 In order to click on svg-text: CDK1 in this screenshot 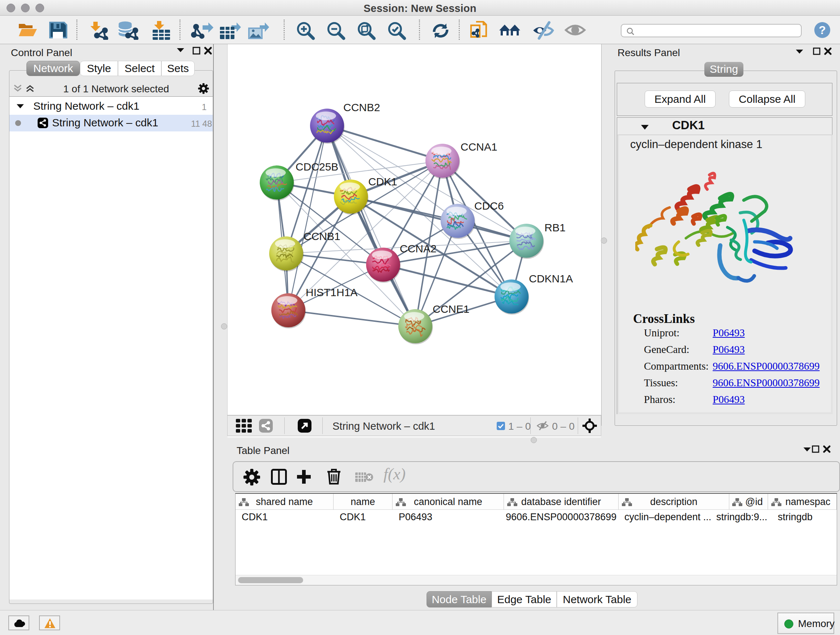, I will do `click(383, 182)`.